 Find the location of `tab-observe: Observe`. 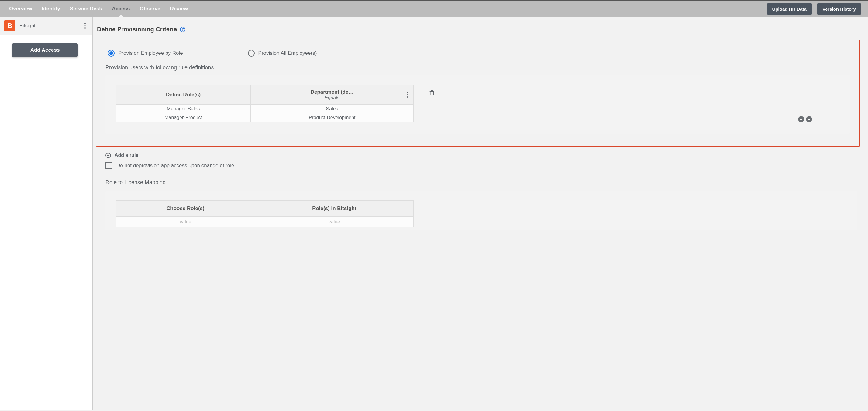

tab-observe: Observe is located at coordinates (150, 9).